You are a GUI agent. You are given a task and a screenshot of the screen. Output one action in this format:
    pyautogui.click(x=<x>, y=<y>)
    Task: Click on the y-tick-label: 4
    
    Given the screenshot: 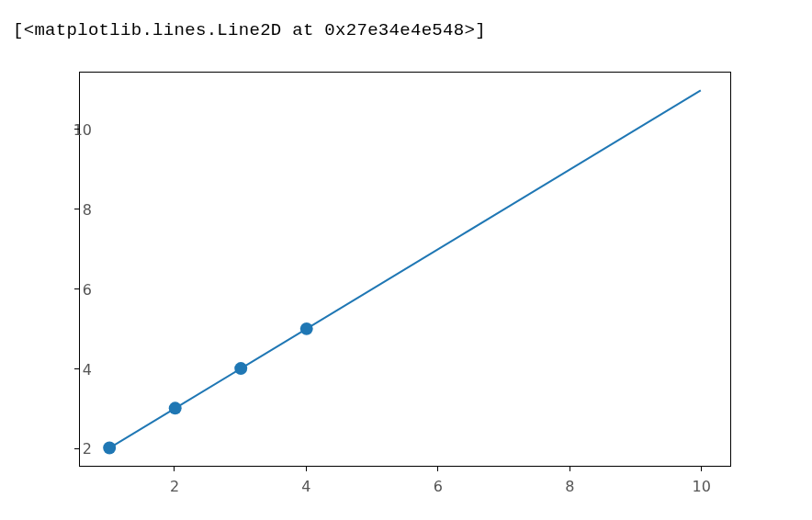 What is the action you would take?
    pyautogui.click(x=73, y=369)
    